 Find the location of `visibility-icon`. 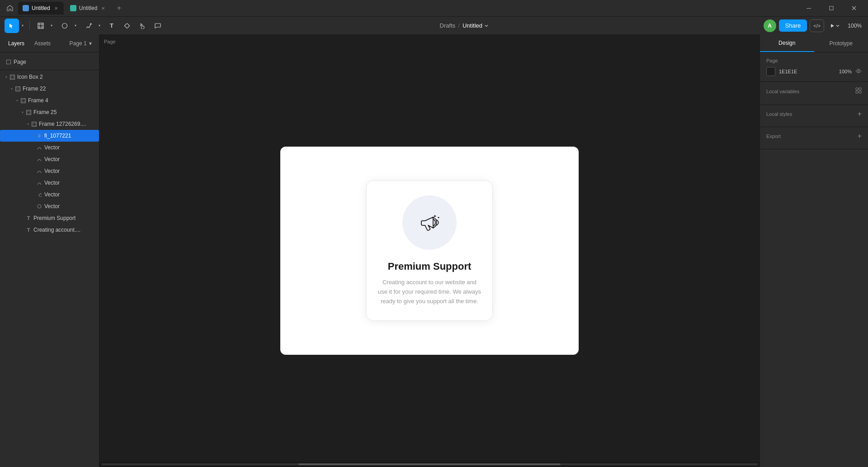

visibility-icon is located at coordinates (859, 71).